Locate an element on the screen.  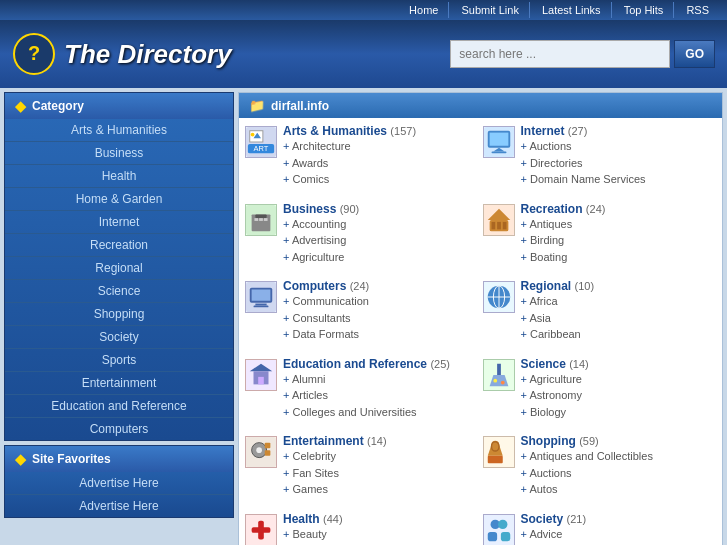
sidebar-item-business: Business is located at coordinates (119, 154).